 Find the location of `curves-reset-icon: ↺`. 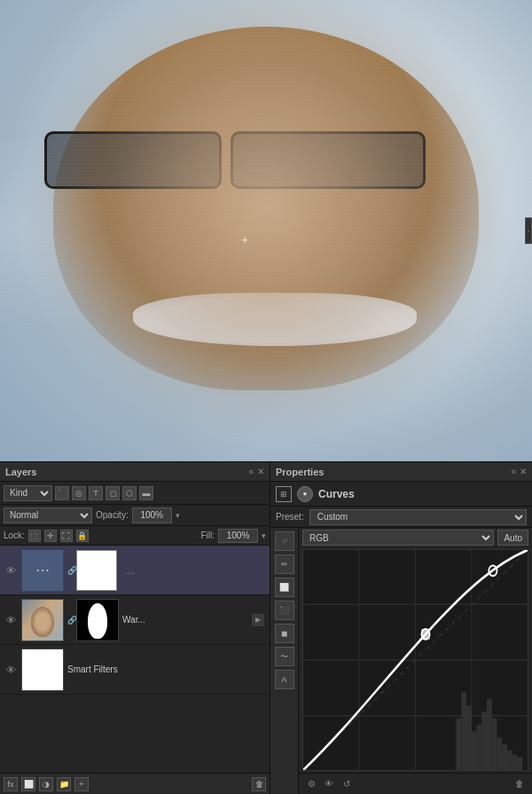

curves-reset-icon: ↺ is located at coordinates (347, 784).